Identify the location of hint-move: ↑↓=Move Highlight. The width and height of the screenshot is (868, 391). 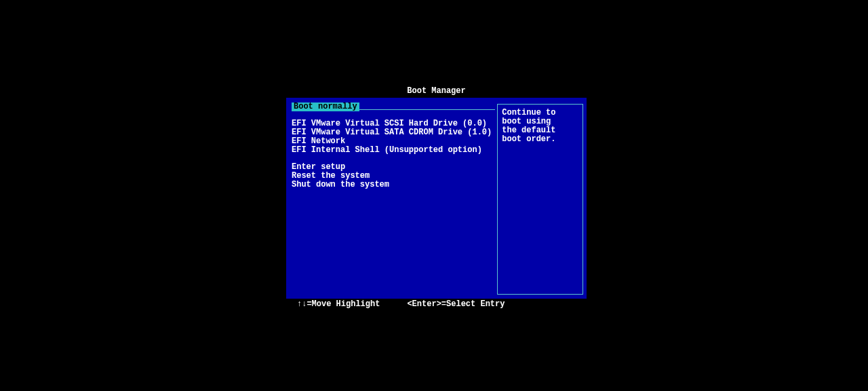
(338, 304).